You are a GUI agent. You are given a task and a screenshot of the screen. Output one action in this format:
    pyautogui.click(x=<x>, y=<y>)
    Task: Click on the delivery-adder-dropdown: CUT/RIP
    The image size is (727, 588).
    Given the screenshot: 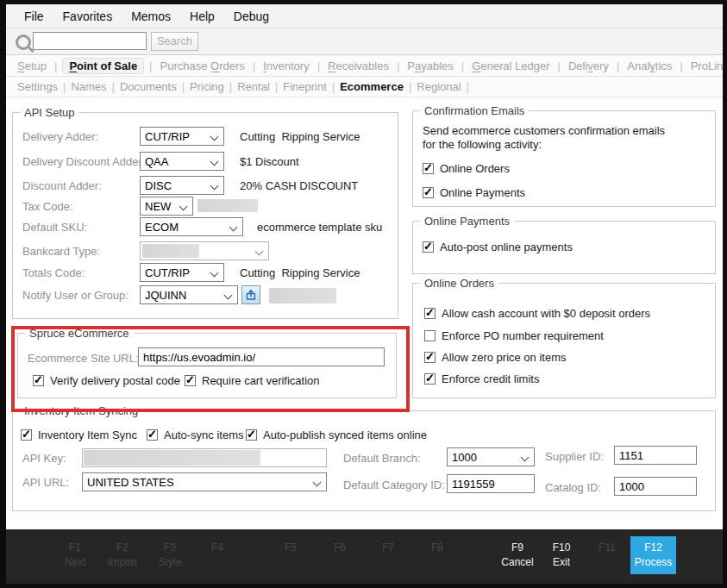 What is the action you would take?
    pyautogui.click(x=182, y=136)
    